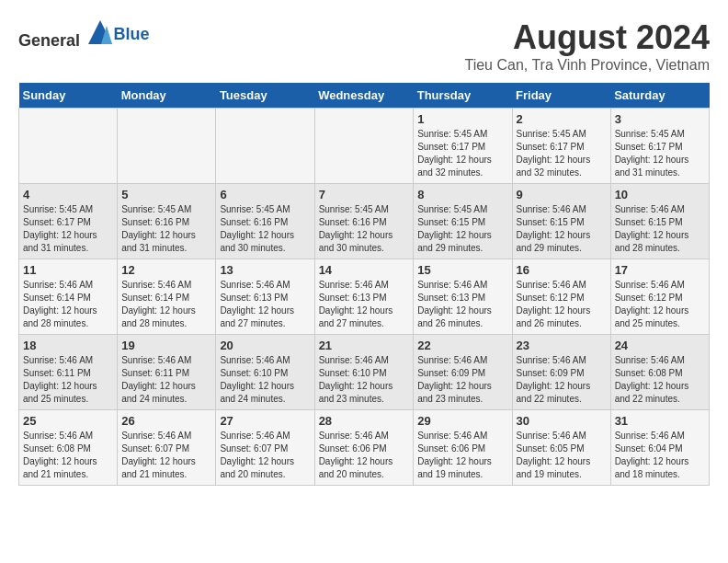 This screenshot has height=563, width=728. I want to click on calendar-week-2: 4Sunrise: 5:45 AM Sunset: 6:17 PM Daylig…, so click(364, 222).